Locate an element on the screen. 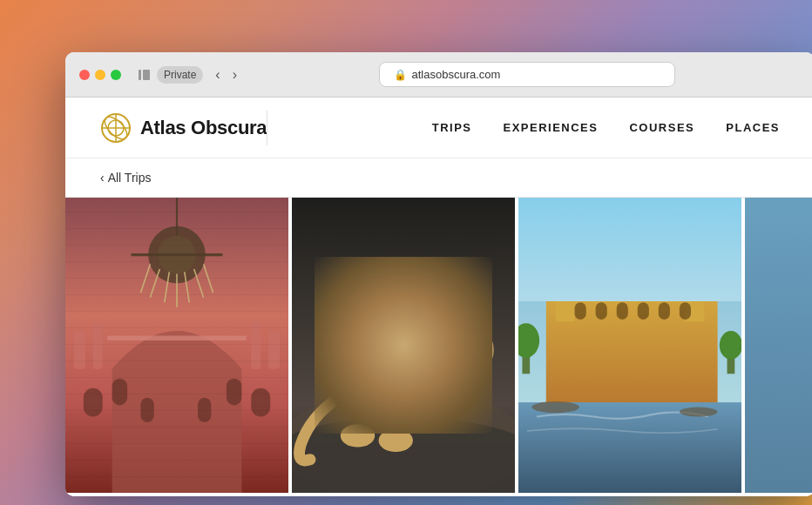 This screenshot has height=505, width=812. nav-courses: COURSES is located at coordinates (662, 127).